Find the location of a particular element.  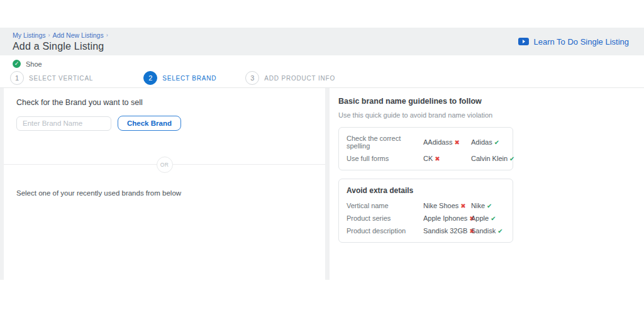

guideline-right-example: Adidas✔ is located at coordinates (486, 142).